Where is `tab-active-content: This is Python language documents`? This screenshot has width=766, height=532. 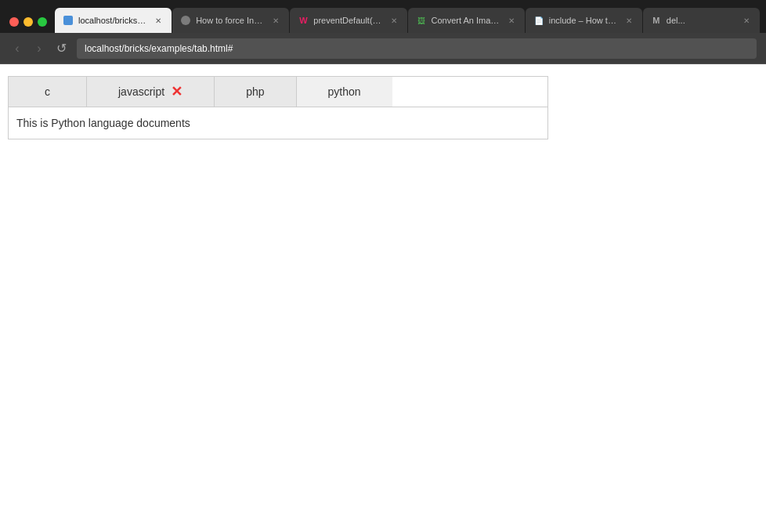
tab-active-content: This is Python language documents is located at coordinates (103, 123).